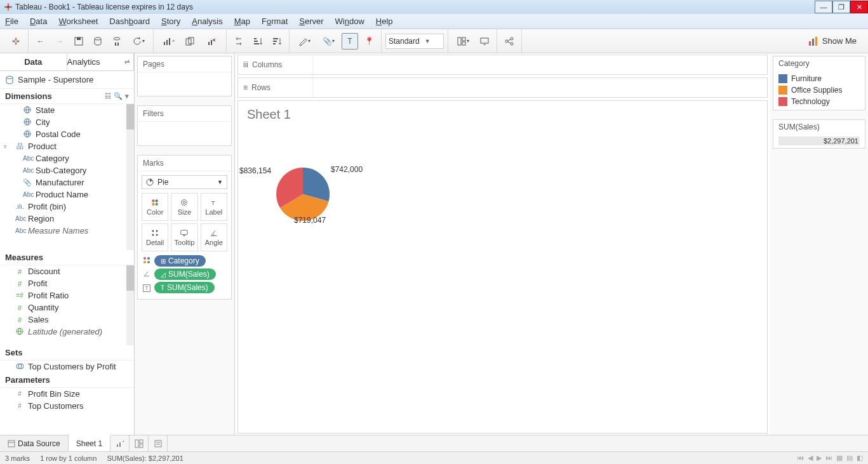 This screenshot has width=868, height=464. What do you see at coordinates (67, 320) in the screenshot?
I see `field-sales: #Sales` at bounding box center [67, 320].